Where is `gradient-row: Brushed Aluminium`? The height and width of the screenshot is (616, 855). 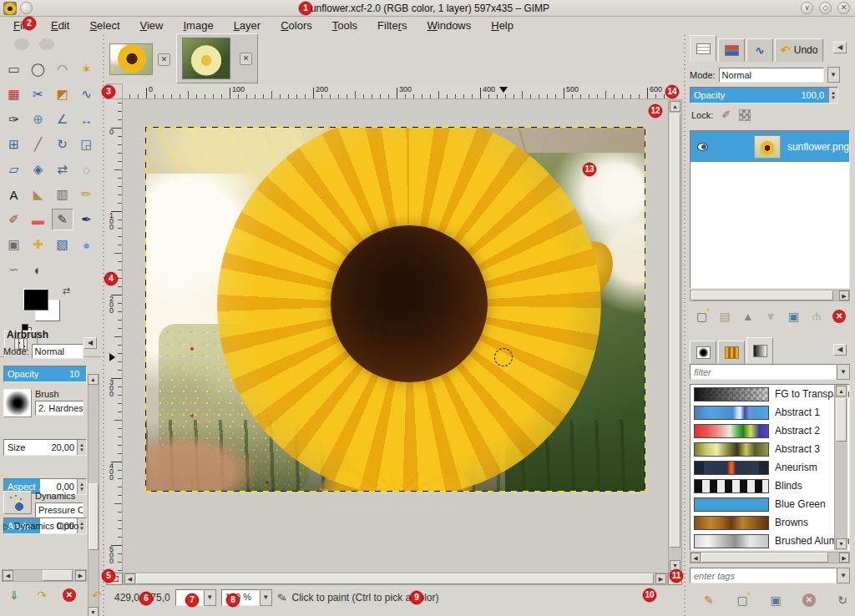
gradient-row: Brushed Aluminium is located at coordinates (770, 541).